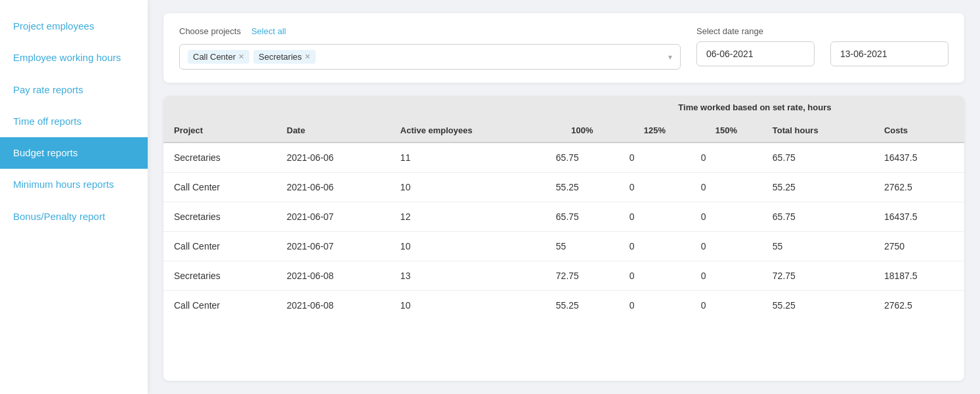 The width and height of the screenshot is (980, 394). Describe the element at coordinates (285, 56) in the screenshot. I see `tag-secretaries: Secretaries ✕` at that location.